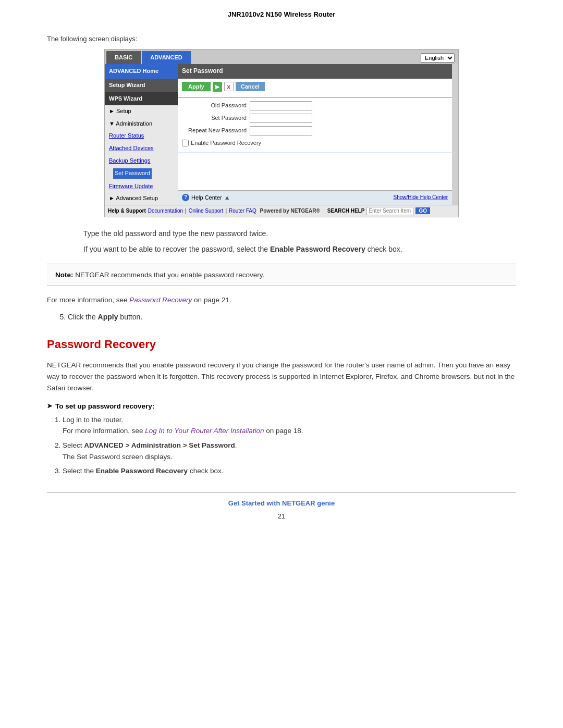 This screenshot has height=728, width=563. What do you see at coordinates (170, 275) in the screenshot?
I see `note-text: NETGEAR recommends that you enable passw…` at bounding box center [170, 275].